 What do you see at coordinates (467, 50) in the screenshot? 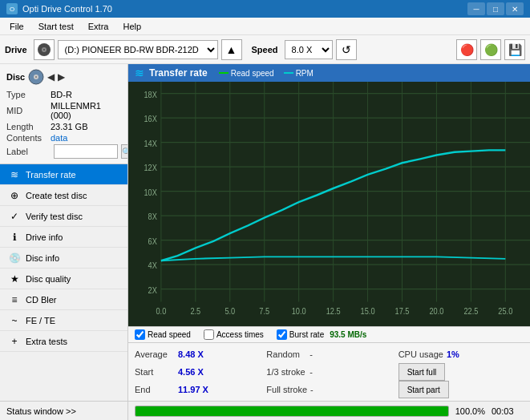
I see `toolbar-action1: 🔴` at bounding box center [467, 50].